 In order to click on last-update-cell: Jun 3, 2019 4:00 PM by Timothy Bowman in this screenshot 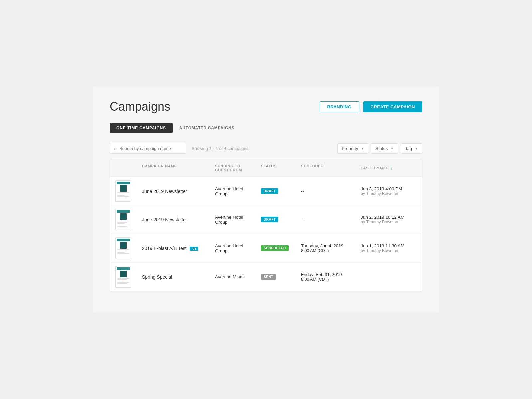, I will do `click(389, 191)`.